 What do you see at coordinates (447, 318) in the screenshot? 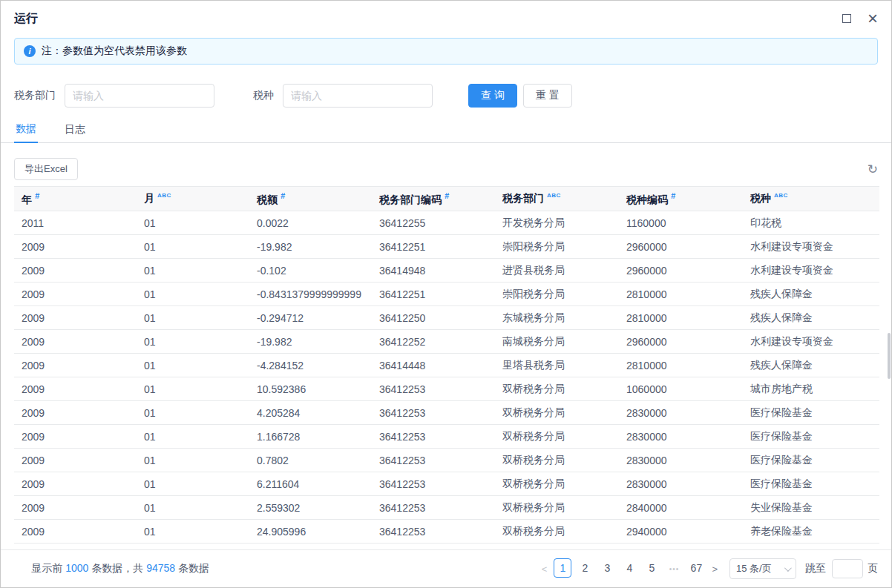
I see `table-row: 200901-0.29471236412250东城税务分局2810000残疾人保…` at bounding box center [447, 318].